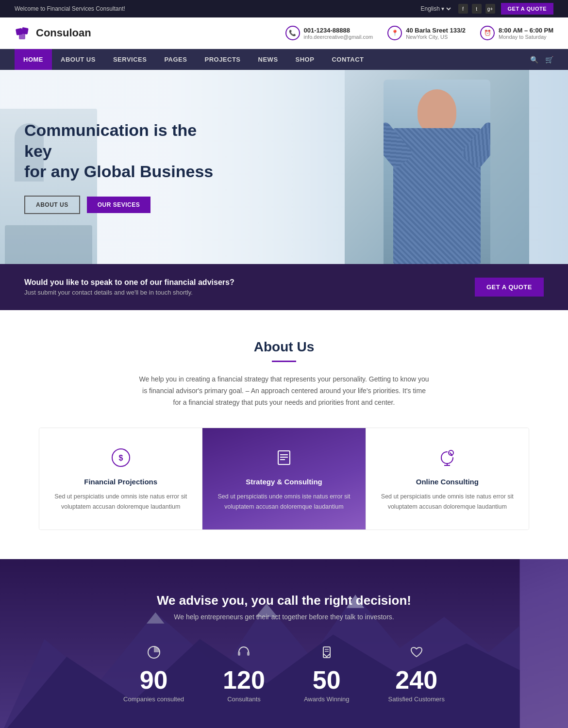 The width and height of the screenshot is (568, 728). Describe the element at coordinates (284, 502) in the screenshot. I see `strategy-desc: Sed ut perspiciatis unde omnis iste natu…` at that location.